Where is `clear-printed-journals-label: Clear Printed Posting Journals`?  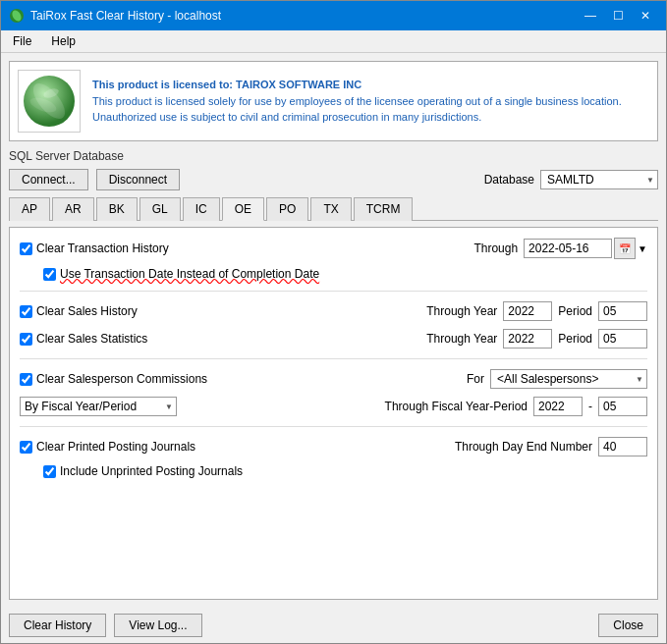 clear-printed-journals-label: Clear Printed Posting Journals is located at coordinates (116, 447).